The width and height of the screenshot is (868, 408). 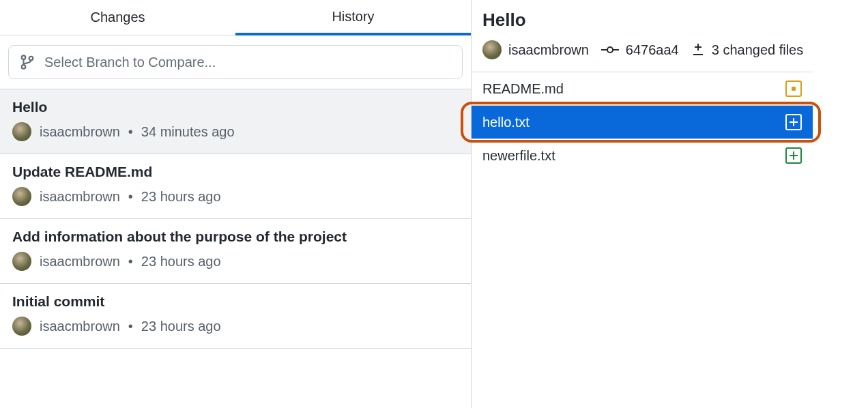 What do you see at coordinates (235, 187) in the screenshot?
I see `commit-item: Update README.md isaacmbrown • 23 hours …` at bounding box center [235, 187].